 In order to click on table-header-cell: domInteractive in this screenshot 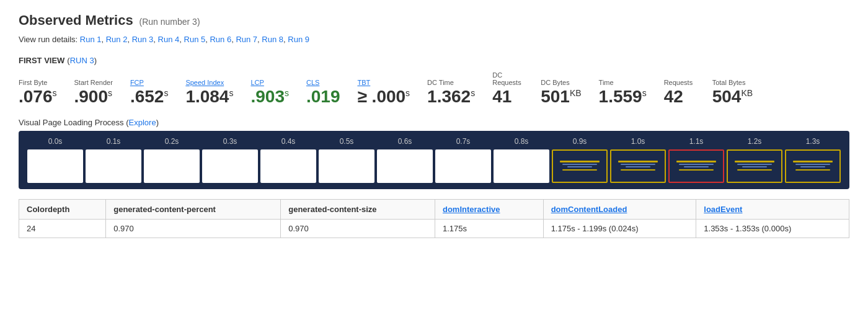, I will do `click(489, 209)`.